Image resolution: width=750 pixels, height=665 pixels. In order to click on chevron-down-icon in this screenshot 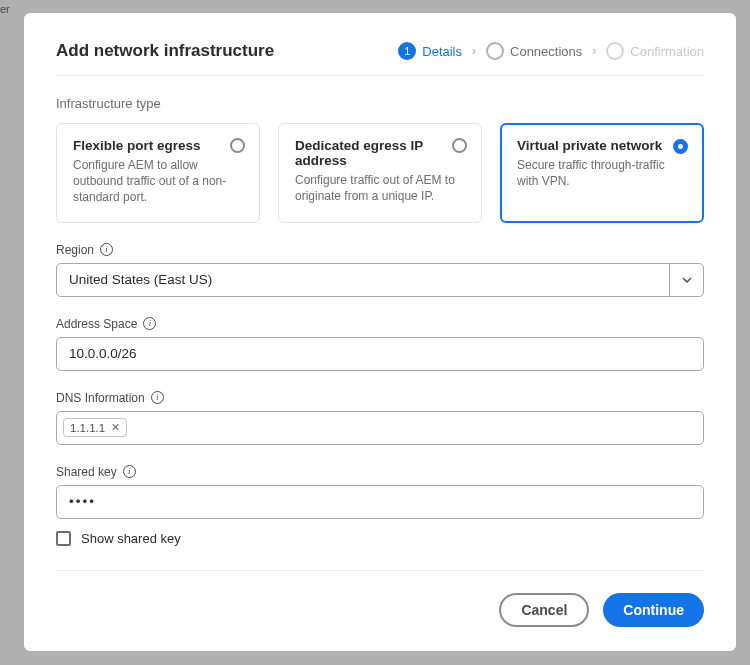, I will do `click(687, 280)`.